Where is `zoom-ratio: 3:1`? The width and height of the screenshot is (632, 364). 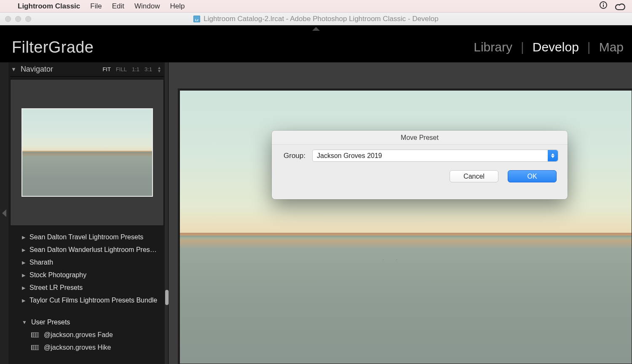
zoom-ratio: 3:1 is located at coordinates (148, 70).